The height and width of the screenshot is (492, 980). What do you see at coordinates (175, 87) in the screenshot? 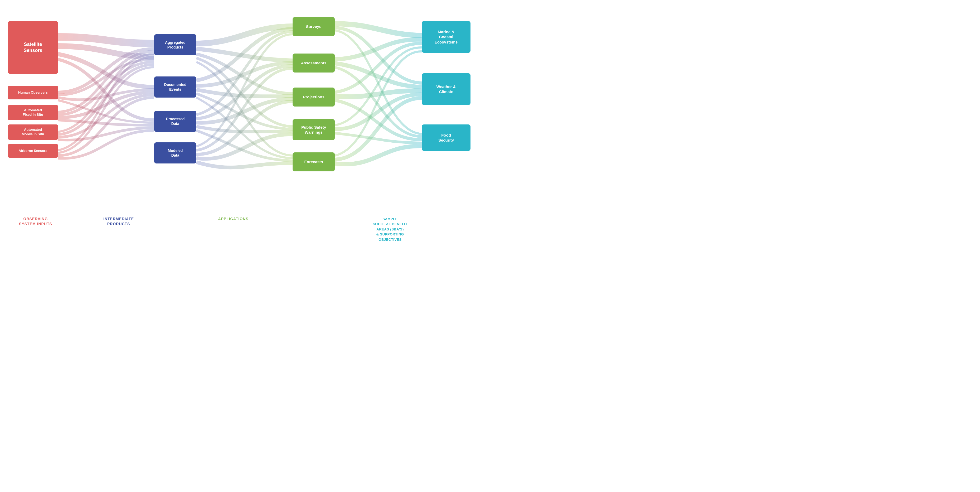
I see `documented-events-node: DocumentedEvents` at bounding box center [175, 87].